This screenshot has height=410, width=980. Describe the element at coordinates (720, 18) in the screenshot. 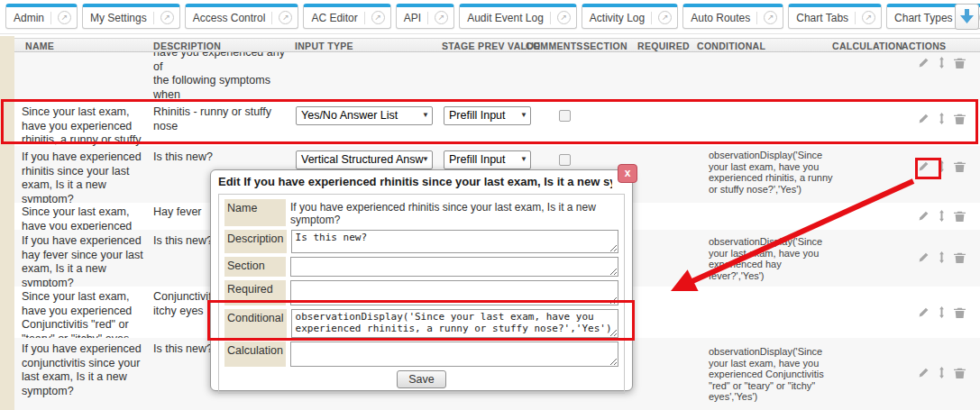

I see `tab-label: Auto Routes` at that location.